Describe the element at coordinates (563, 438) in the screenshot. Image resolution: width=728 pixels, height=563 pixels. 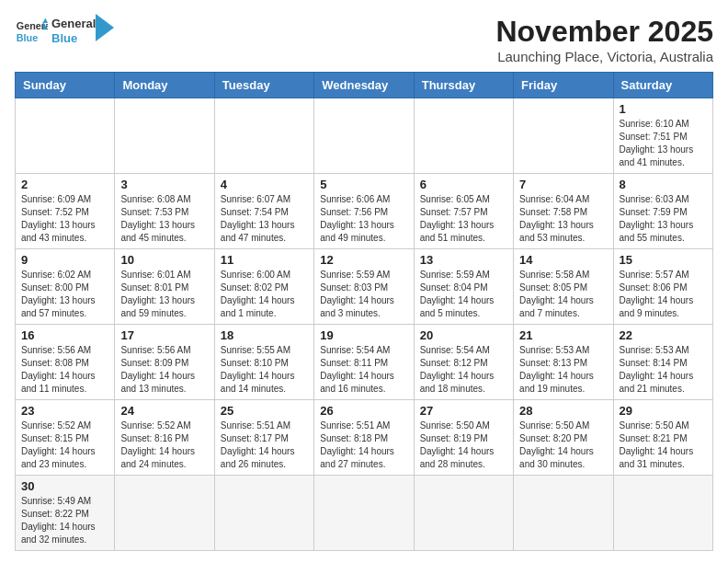
I see `calendar-cell: 28Sunrise: 5:50 AM Sunset: 8:20 PM Dayli…` at that location.